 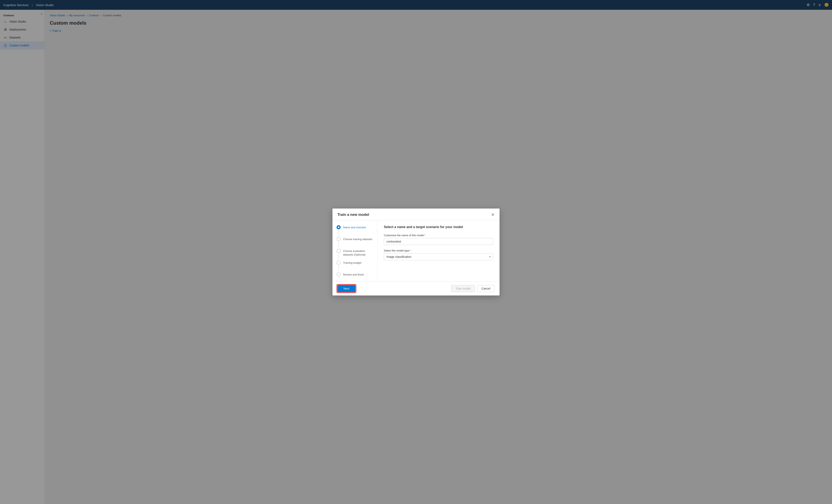 What do you see at coordinates (438, 255) in the screenshot?
I see `model-type-group: Select the model type* Image classificat…` at bounding box center [438, 255].